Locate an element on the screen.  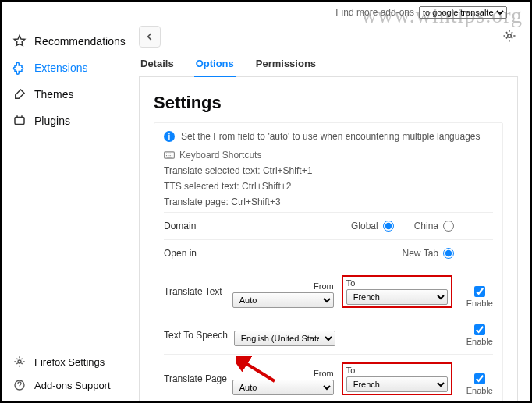
sidebar-item-firefox-settings: Firefox Settings is located at coordinates (64, 362).